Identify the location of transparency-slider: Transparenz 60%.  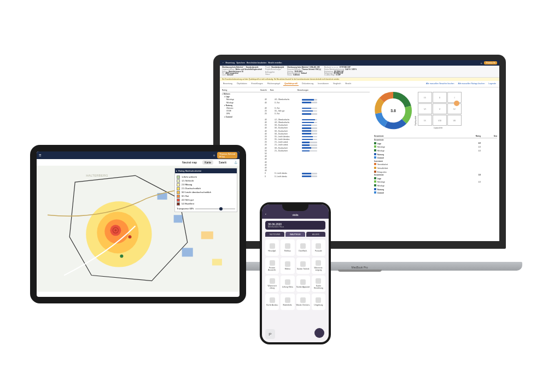
(206, 209).